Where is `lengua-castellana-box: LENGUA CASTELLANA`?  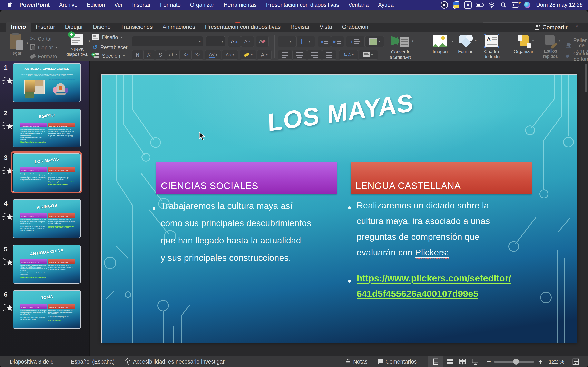
lengua-castellana-box: LENGUA CASTELLANA is located at coordinates (441, 178).